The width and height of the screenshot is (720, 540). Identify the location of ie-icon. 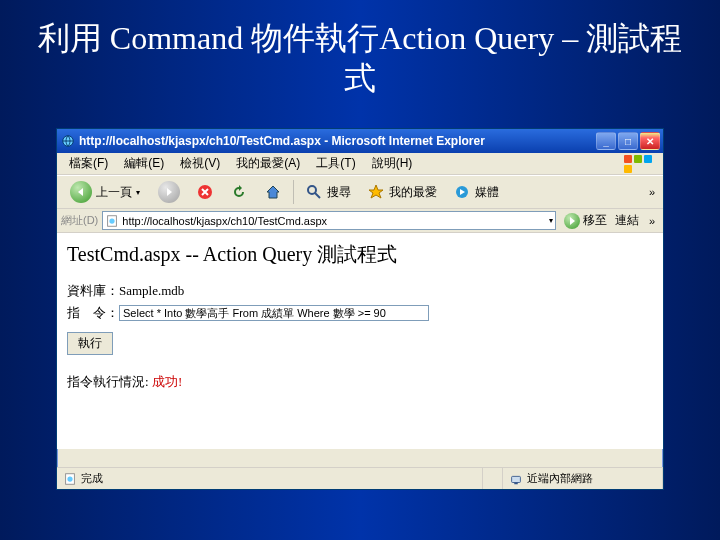
(68, 141).